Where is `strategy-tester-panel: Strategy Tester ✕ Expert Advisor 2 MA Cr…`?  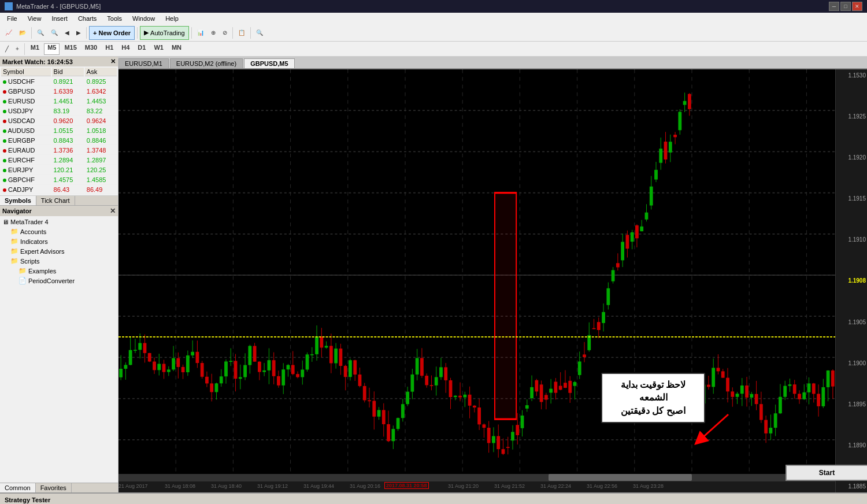 strategy-tester-panel: Strategy Tester ✕ Expert Advisor 2 MA Cr… is located at coordinates (433, 498).